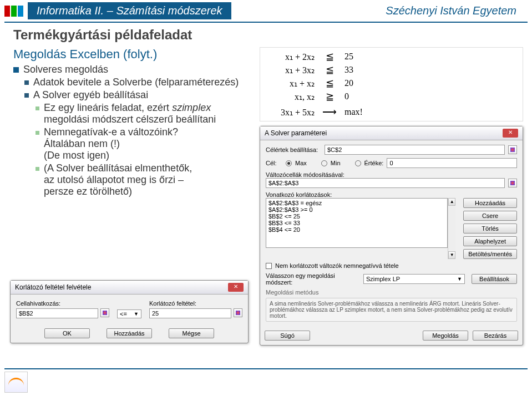  I want to click on method-label: Válasszon egy megoldási módszert:, so click(313, 279).